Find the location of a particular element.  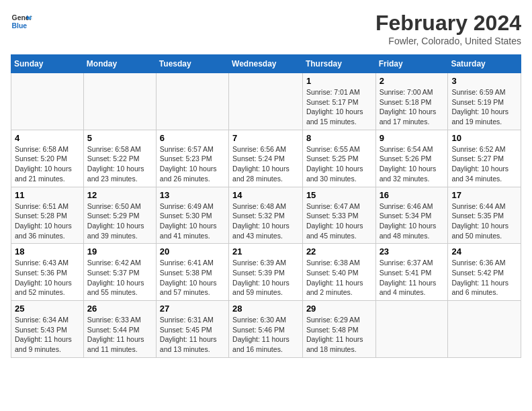

day-number: 8 is located at coordinates (339, 138).